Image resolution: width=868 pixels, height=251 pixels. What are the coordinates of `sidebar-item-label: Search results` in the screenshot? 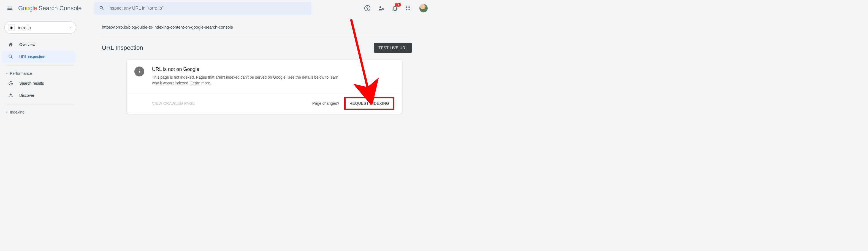 It's located at (32, 83).